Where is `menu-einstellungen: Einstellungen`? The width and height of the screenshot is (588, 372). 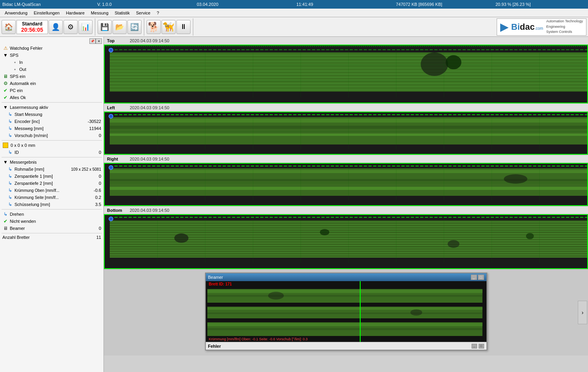 menu-einstellungen: Einstellungen is located at coordinates (47, 13).